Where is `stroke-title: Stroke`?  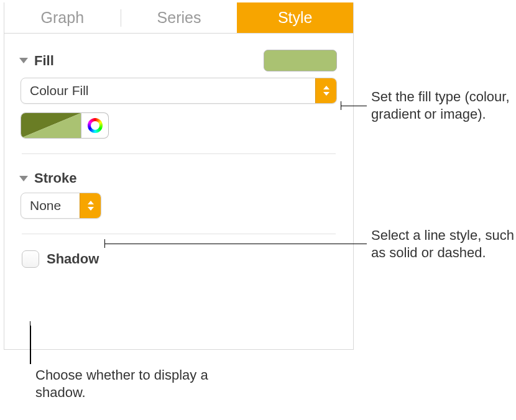
stroke-title: Stroke is located at coordinates (55, 178).